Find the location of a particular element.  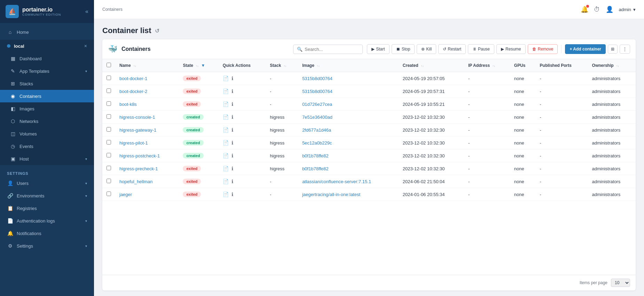

refresh-button: ↺ is located at coordinates (157, 31).